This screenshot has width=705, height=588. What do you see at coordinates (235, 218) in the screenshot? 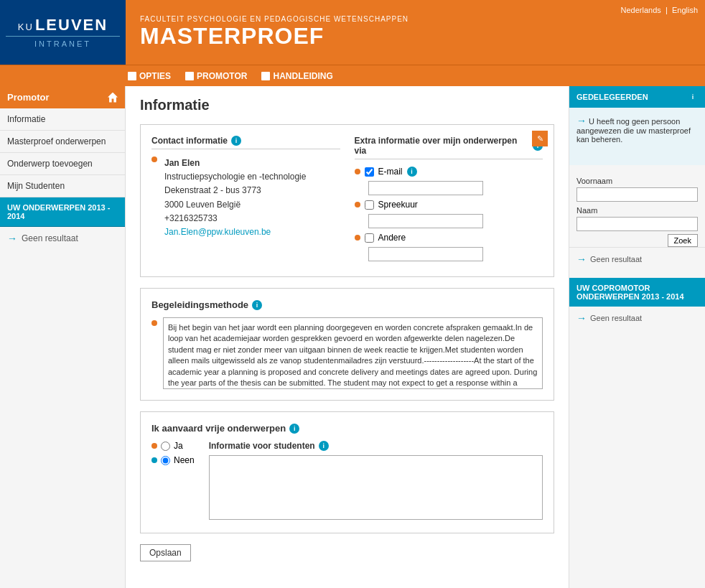
I see `contact-phone: +3216325733` at bounding box center [235, 218].